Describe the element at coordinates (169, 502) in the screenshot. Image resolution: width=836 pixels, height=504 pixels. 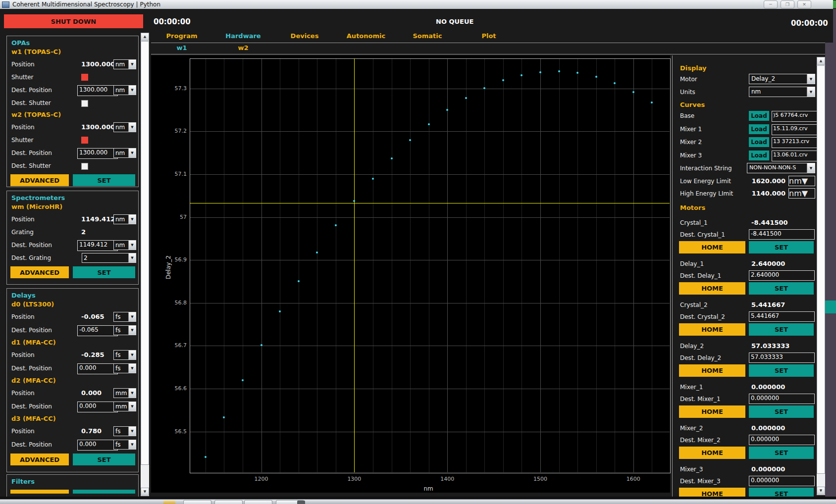
I see `folder-icon` at that location.